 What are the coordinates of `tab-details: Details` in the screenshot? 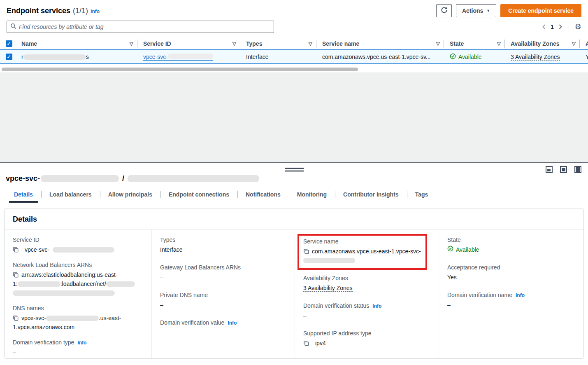 It's located at (23, 195).